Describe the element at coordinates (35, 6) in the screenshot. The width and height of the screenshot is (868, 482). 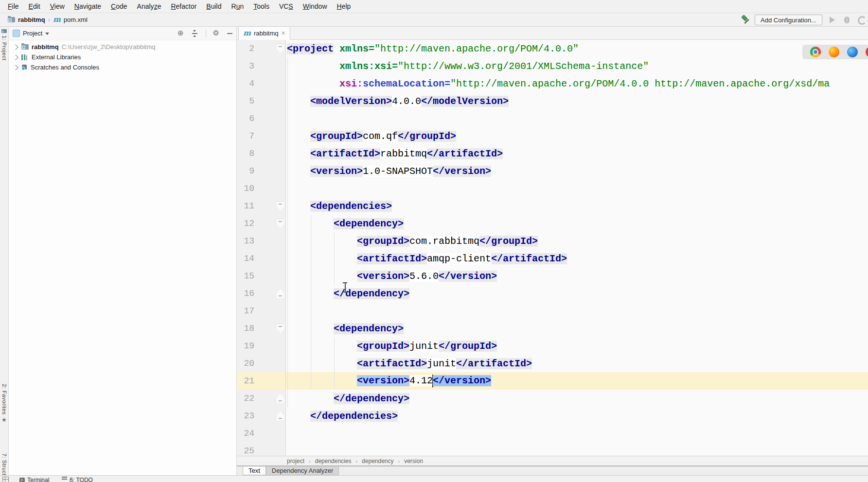
I see `menu-item-edit: Edit` at that location.